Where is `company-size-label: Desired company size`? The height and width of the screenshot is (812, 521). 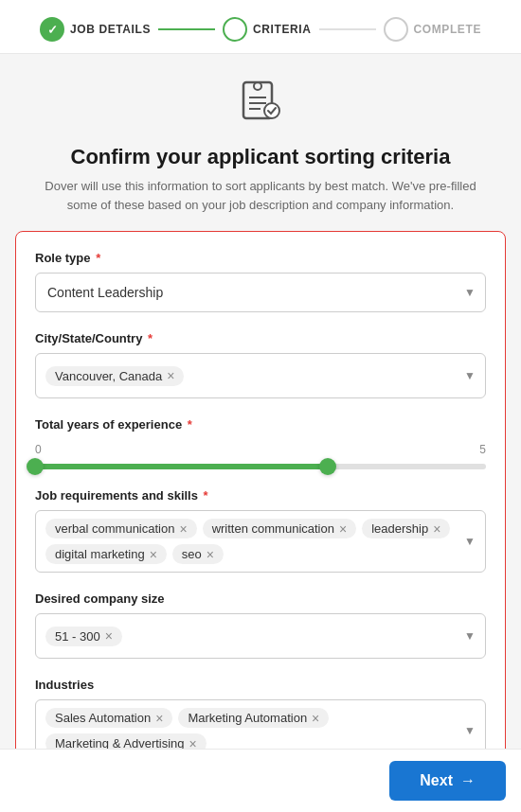 company-size-label: Desired company size is located at coordinates (260, 598).